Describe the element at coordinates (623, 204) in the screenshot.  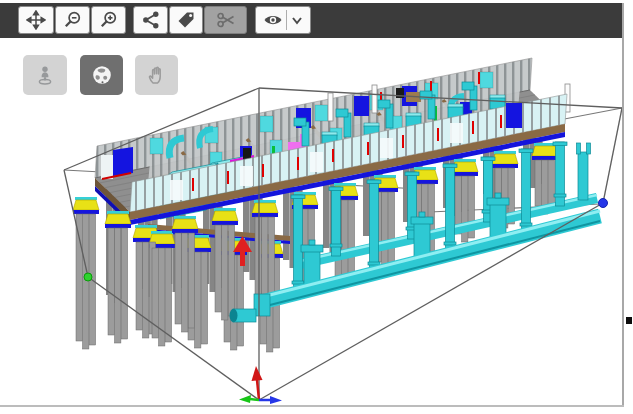
I see `viewer-right-border` at that location.